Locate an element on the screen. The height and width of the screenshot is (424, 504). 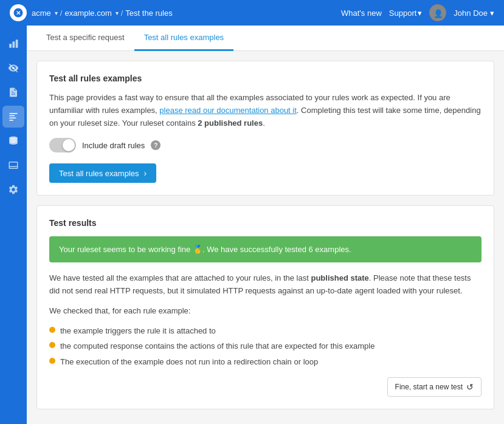
sidebar is located at coordinates (13, 225).